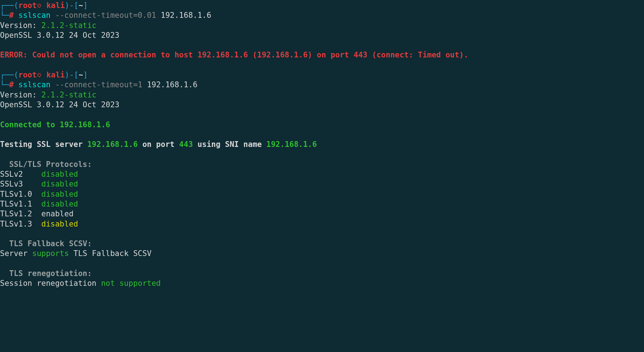 The height and width of the screenshot is (352, 644). What do you see at coordinates (46, 164) in the screenshot?
I see `protocols-header: SSL/TLS Protocols:` at bounding box center [46, 164].